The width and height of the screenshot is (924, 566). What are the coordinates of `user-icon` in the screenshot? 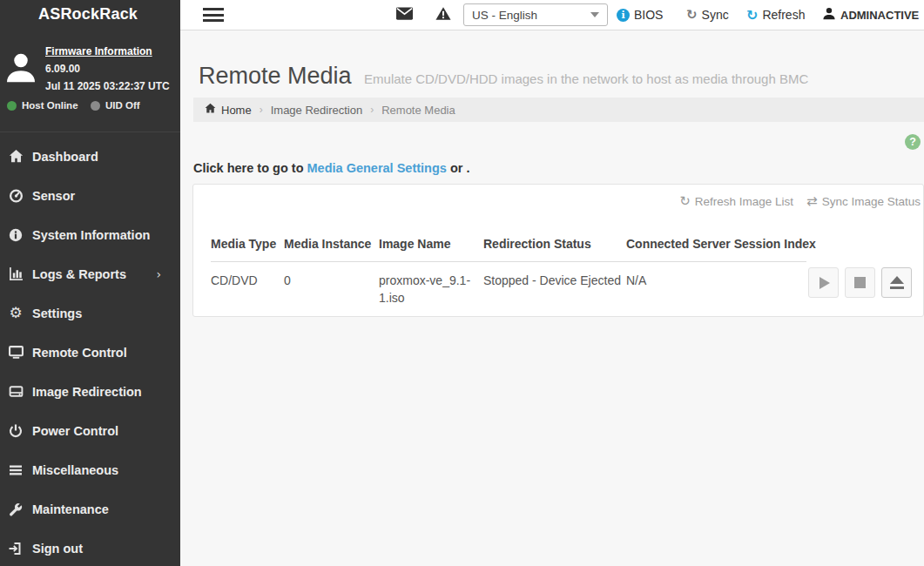 It's located at (829, 15).